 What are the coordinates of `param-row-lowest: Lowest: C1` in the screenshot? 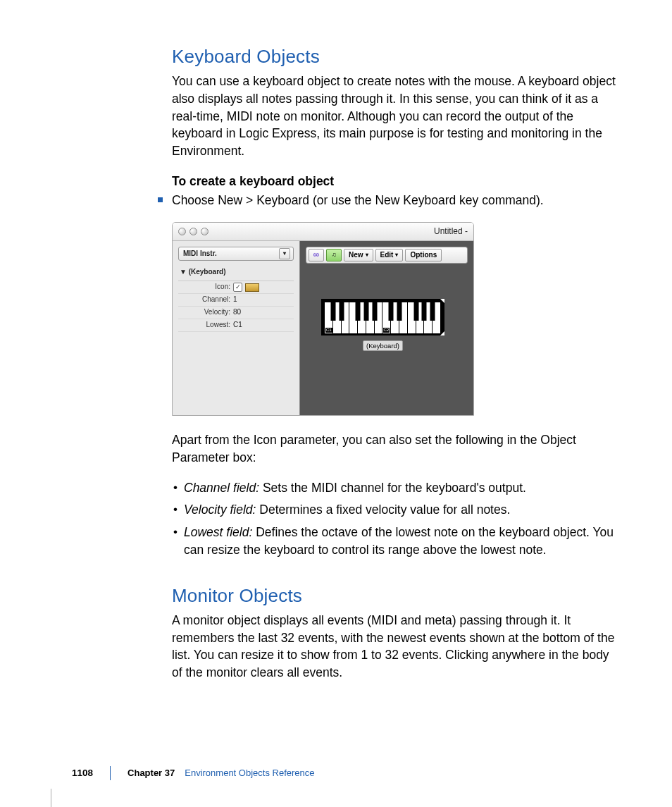 It's located at (236, 326).